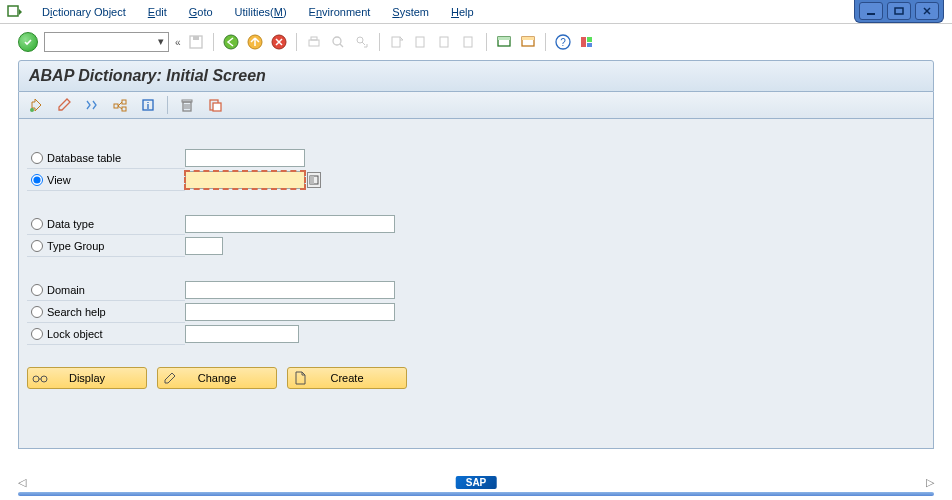 The width and height of the screenshot is (952, 500). What do you see at coordinates (927, 11) in the screenshot?
I see `close-button` at bounding box center [927, 11].